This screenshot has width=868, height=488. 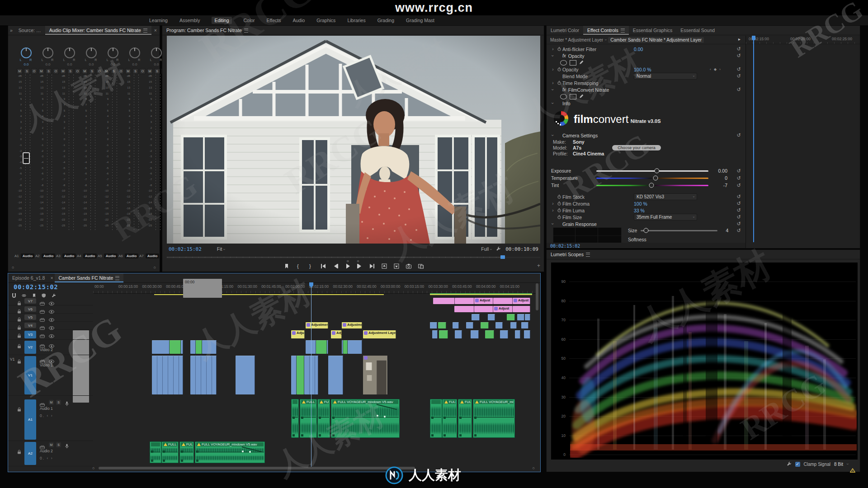 What do you see at coordinates (185, 249) in the screenshot?
I see `program-timecode: 00:02:15:02` at bounding box center [185, 249].